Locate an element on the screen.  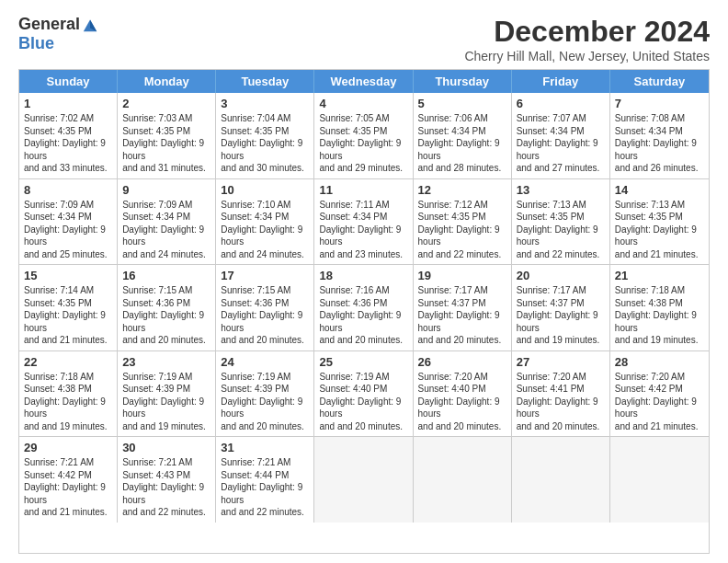
calendar-row-1: 8Sunrise: 7:09 AMSunset: 4:34 PMDaylight… is located at coordinates (364, 222).